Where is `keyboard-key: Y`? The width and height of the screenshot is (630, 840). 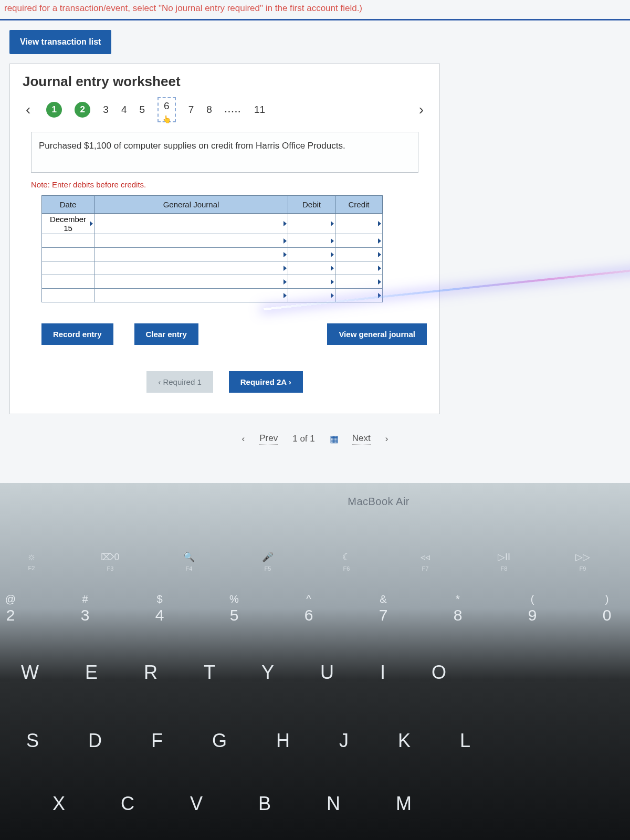 keyboard-key: Y is located at coordinates (268, 673).